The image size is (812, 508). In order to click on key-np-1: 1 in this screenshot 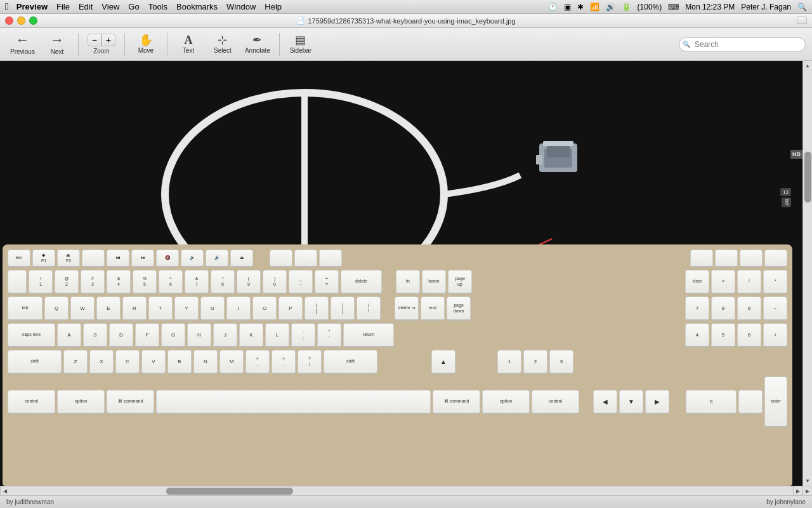, I will do `click(509, 362)`.